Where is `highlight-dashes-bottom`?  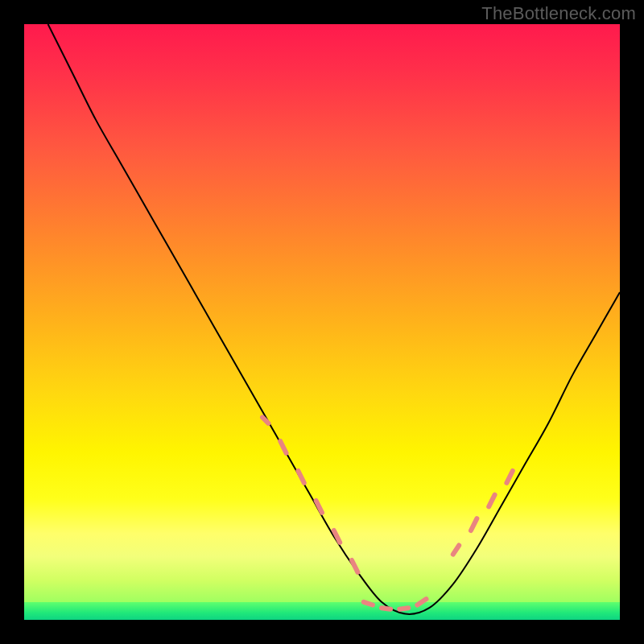
highlight-dashes-bottom is located at coordinates (395, 604).